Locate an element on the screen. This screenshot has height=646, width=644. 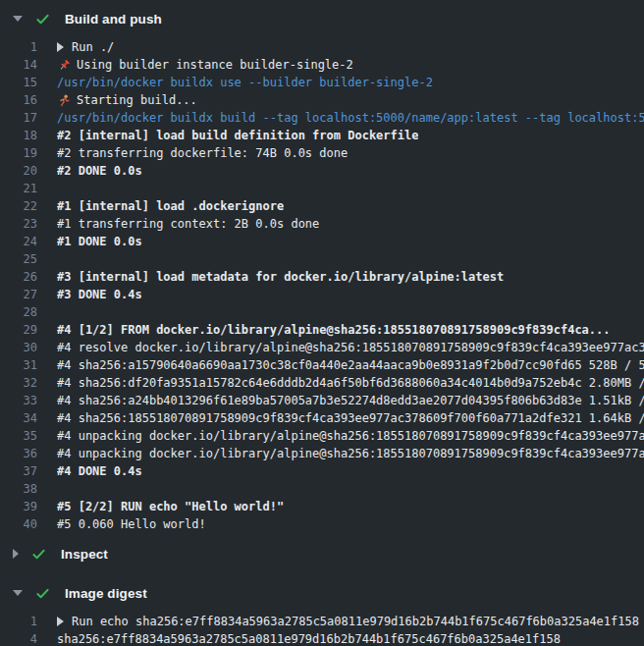
line-number: 22 is located at coordinates (19, 206).